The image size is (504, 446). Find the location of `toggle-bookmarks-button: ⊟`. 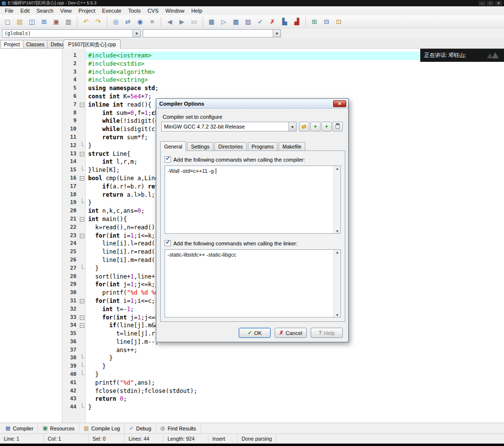

toggle-bookmarks-button: ⊟ is located at coordinates (326, 21).